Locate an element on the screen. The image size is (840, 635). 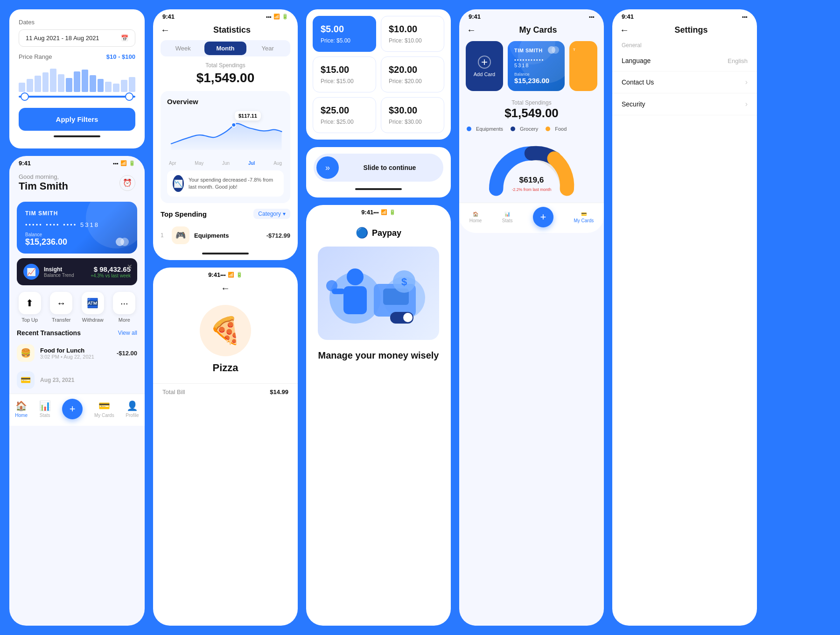
total-spendings-label: Total Spendings is located at coordinates (225, 65).